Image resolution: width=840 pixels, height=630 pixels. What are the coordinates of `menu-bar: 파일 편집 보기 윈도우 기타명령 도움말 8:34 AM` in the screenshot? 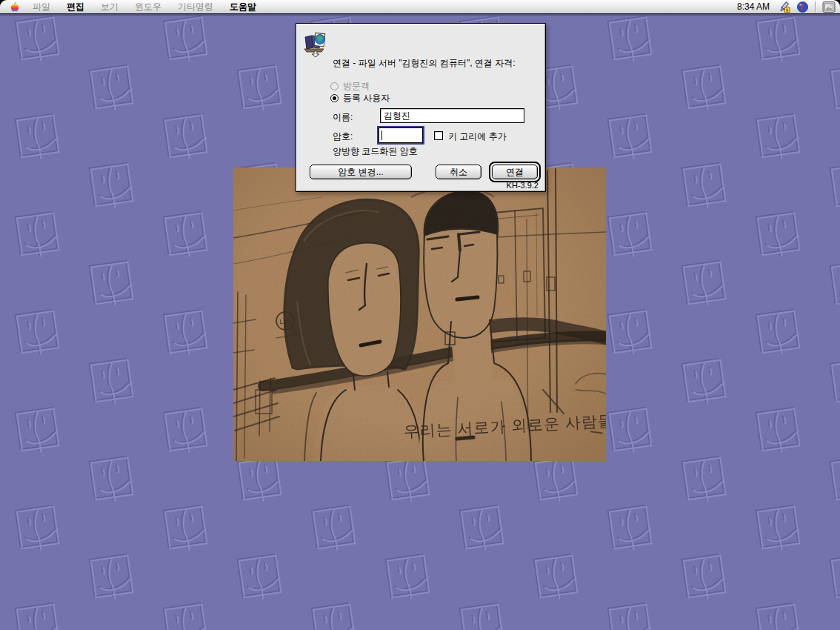 It's located at (420, 7).